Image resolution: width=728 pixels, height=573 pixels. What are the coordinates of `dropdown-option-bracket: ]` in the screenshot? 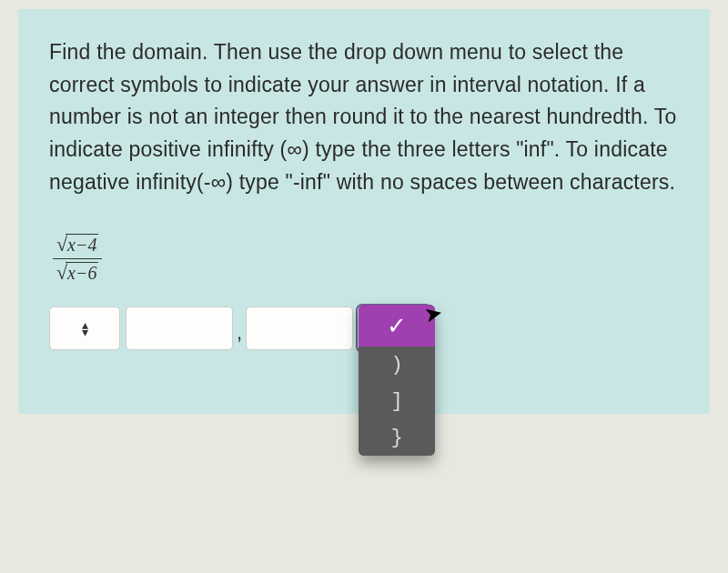 It's located at (397, 401).